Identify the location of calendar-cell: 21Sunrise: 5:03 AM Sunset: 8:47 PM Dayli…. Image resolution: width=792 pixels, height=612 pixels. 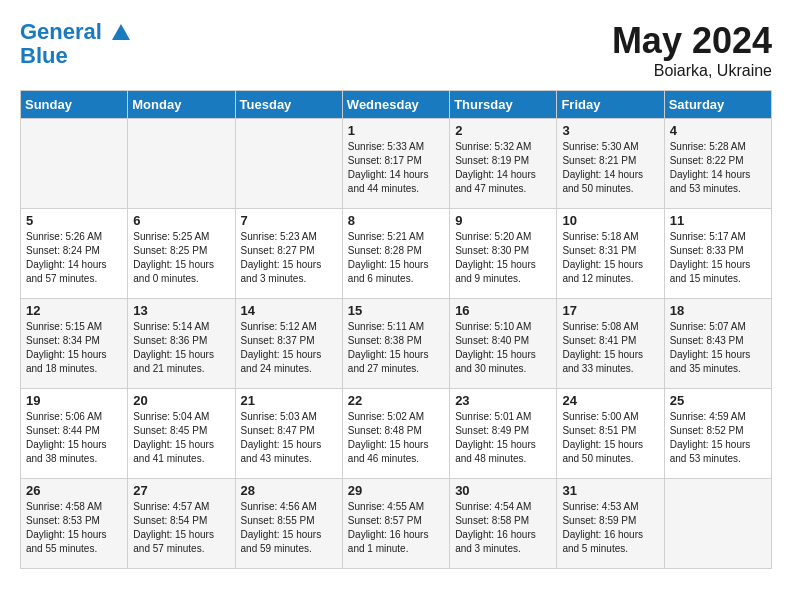
(288, 434).